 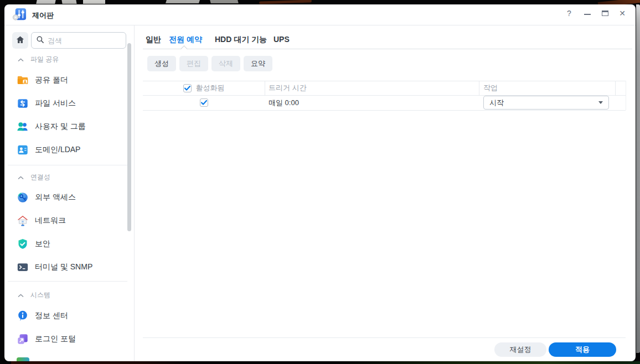 I want to click on external-access-icon, so click(x=23, y=197).